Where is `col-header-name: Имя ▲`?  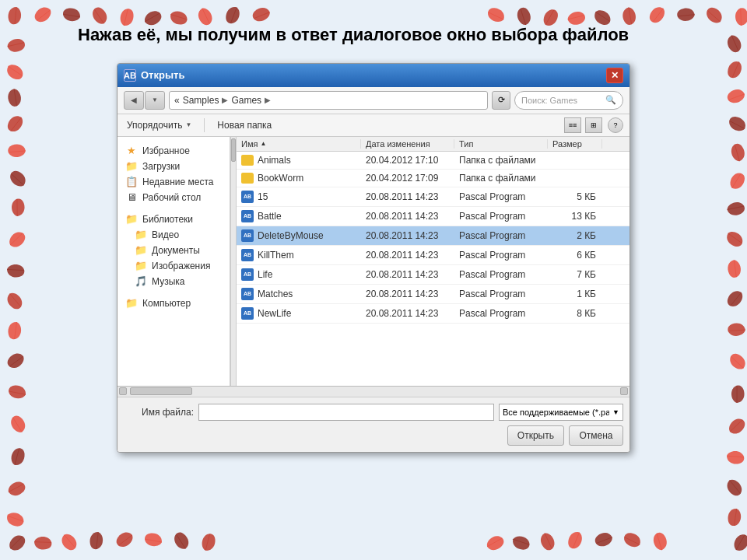 col-header-name: Имя ▲ is located at coordinates (299, 144).